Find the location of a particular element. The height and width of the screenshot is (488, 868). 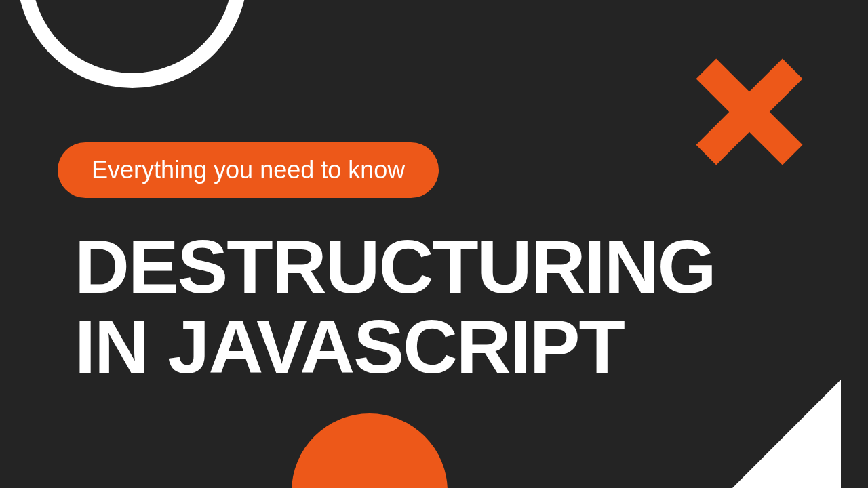

x-cross-shape is located at coordinates (749, 112).